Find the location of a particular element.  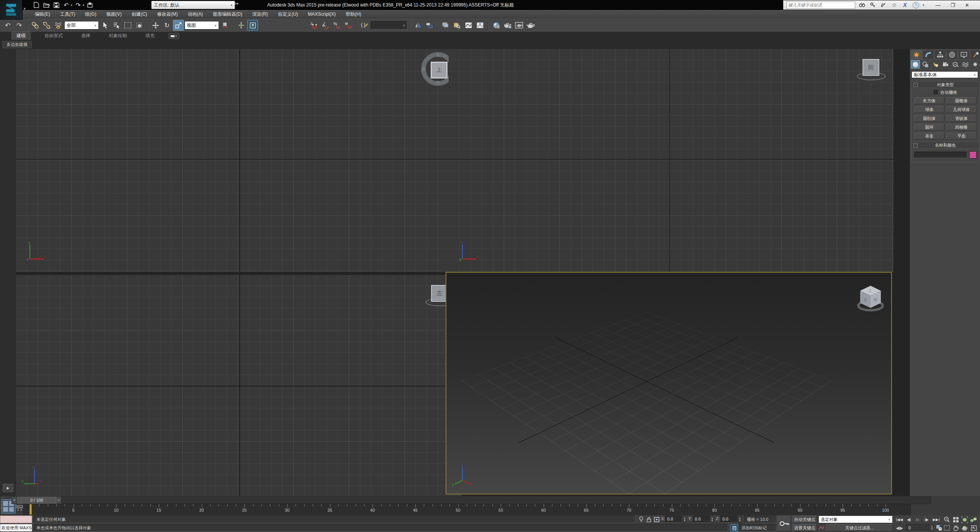

key-mode-toggle-button: ◀|▶ is located at coordinates (900, 528).